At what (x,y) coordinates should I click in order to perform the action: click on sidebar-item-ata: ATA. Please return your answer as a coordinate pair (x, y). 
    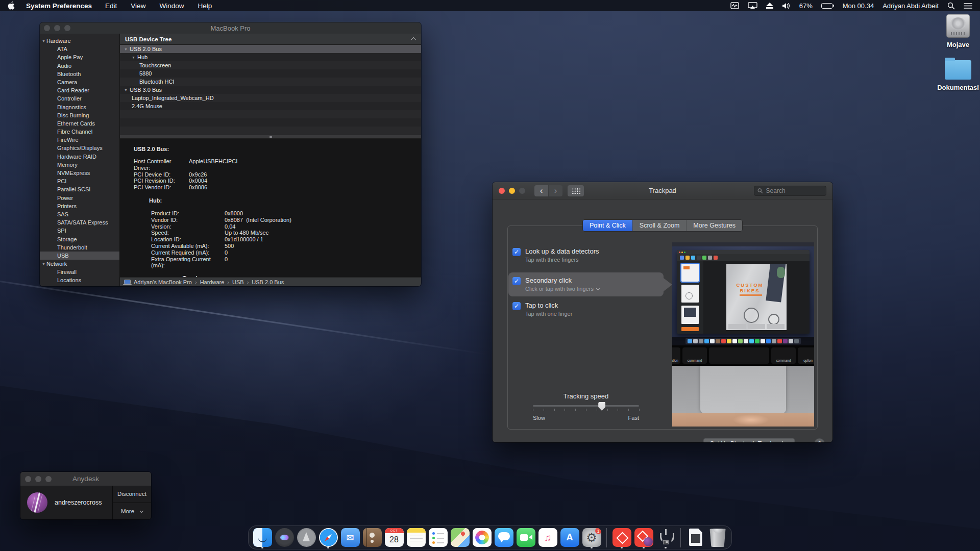
    Looking at the image, I should click on (80, 49).